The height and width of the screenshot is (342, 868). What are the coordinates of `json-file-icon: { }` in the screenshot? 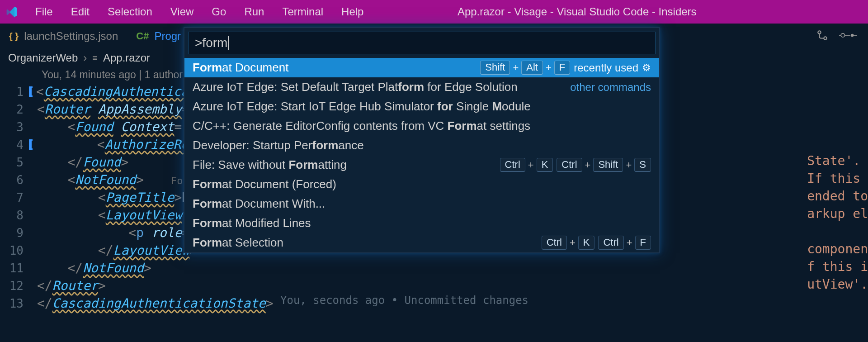 It's located at (14, 36).